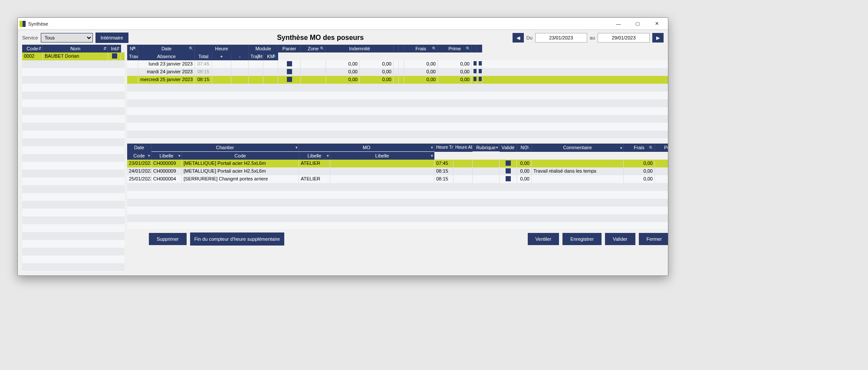  I want to click on col-small1, so click(396, 49).